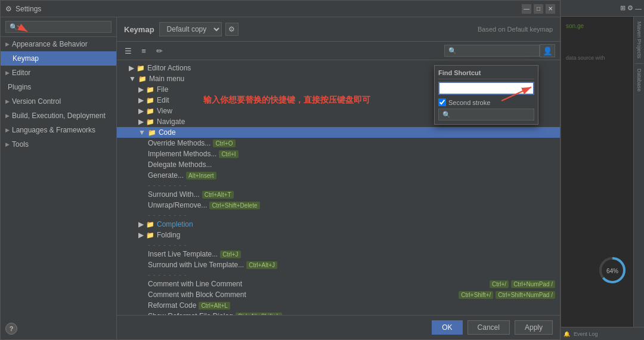  What do you see at coordinates (180, 165) in the screenshot?
I see `tree-item-label: Delegate Methods...` at bounding box center [180, 165].